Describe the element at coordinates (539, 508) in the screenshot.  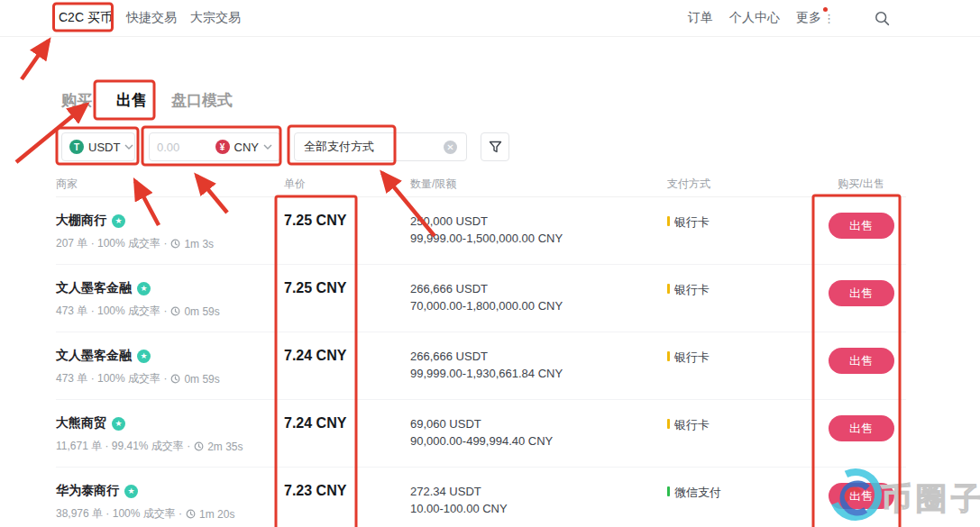
I see `order-limit: 10.00-100.00 CNY` at that location.